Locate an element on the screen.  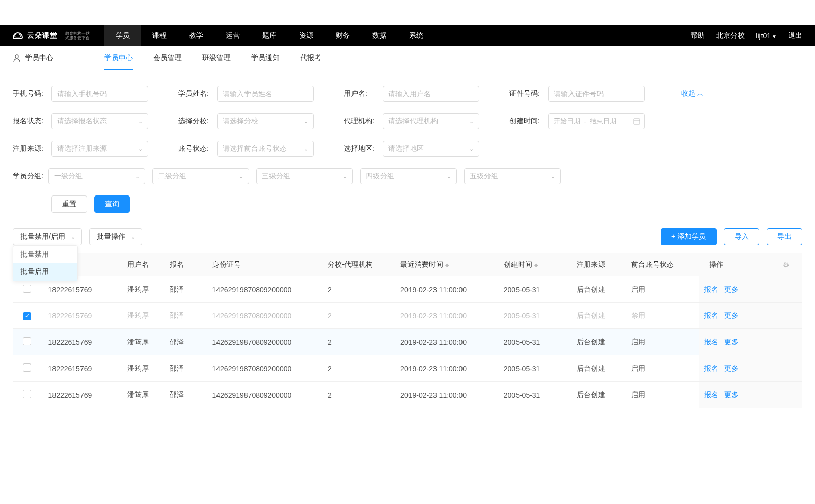
row-checkbox: ✓ is located at coordinates (27, 316).